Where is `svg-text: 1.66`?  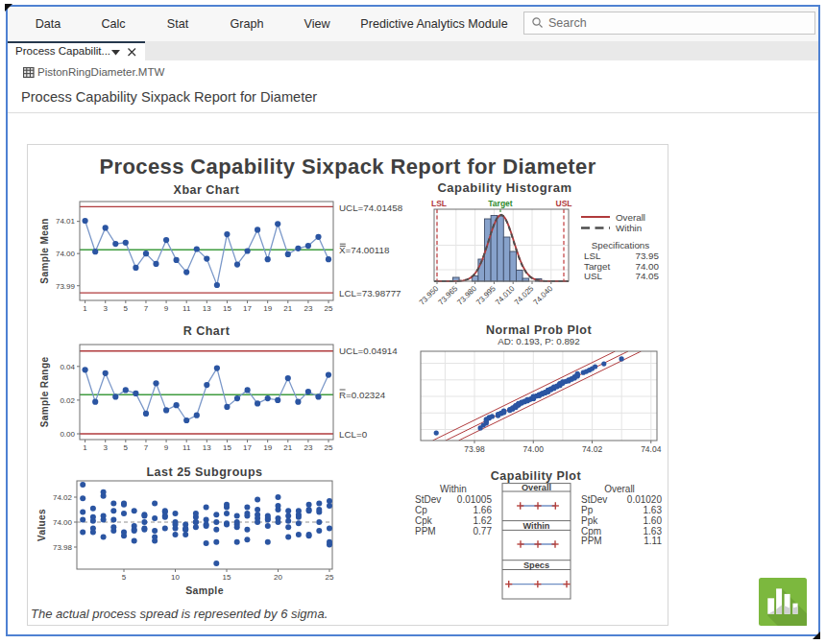
svg-text: 1.66 is located at coordinates (483, 511).